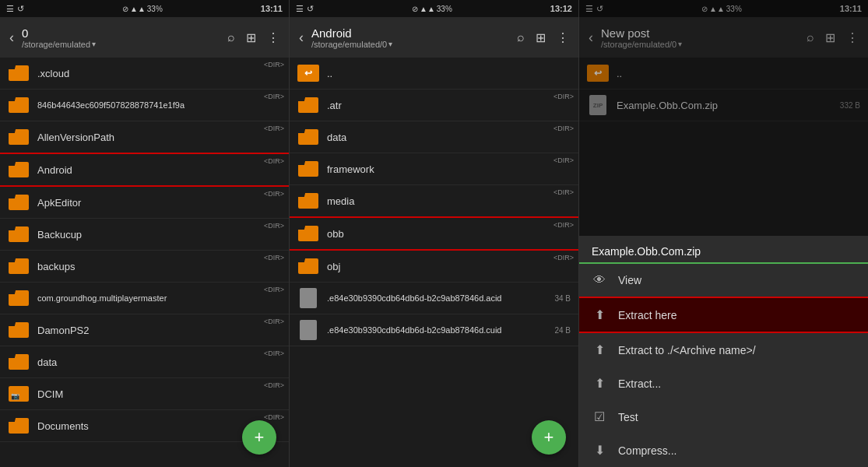 The image size is (868, 467). Describe the element at coordinates (563, 37) in the screenshot. I see `more-button-2: ⋮` at that location.